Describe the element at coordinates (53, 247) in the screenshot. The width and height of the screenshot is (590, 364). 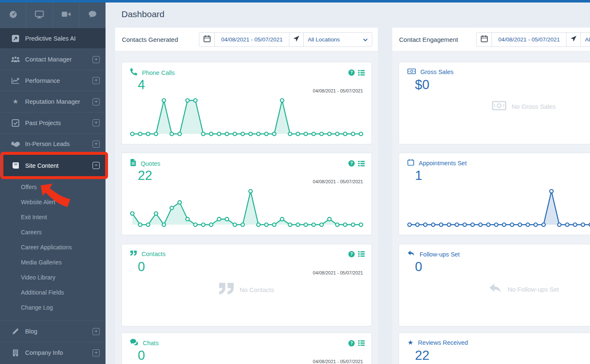
I see `submenu-item-career-applications: Career Applications` at that location.